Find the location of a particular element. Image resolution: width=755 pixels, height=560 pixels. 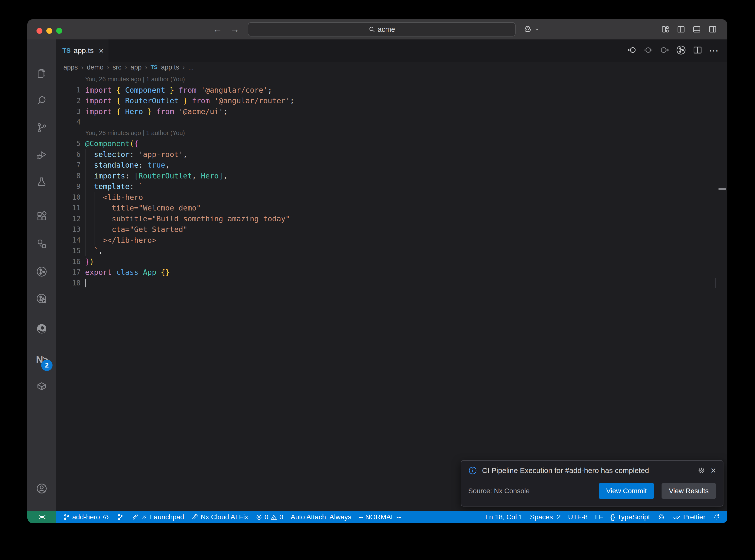

tab-app-ts: TS app.ts × is located at coordinates (82, 51).